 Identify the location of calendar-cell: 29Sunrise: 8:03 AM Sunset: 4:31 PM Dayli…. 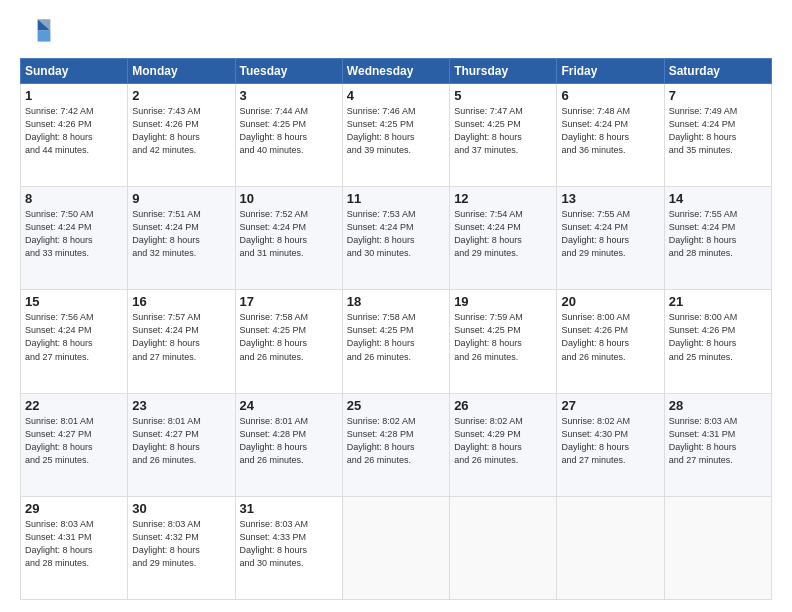
(74, 548).